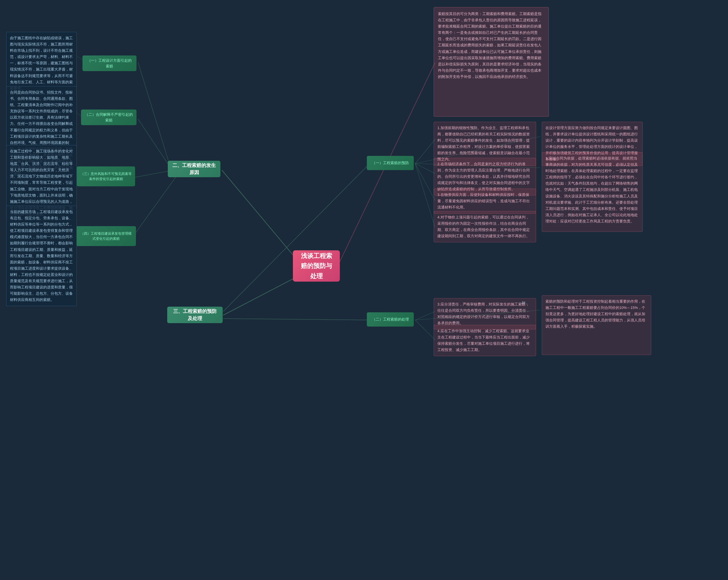  What do you see at coordinates (484, 313) in the screenshot?
I see `content-handling-1-text: 3.应分清责任，严格审核费用，对实际发生的施工索赔，往往是合同双方均负有责任，所…` at bounding box center [484, 313].